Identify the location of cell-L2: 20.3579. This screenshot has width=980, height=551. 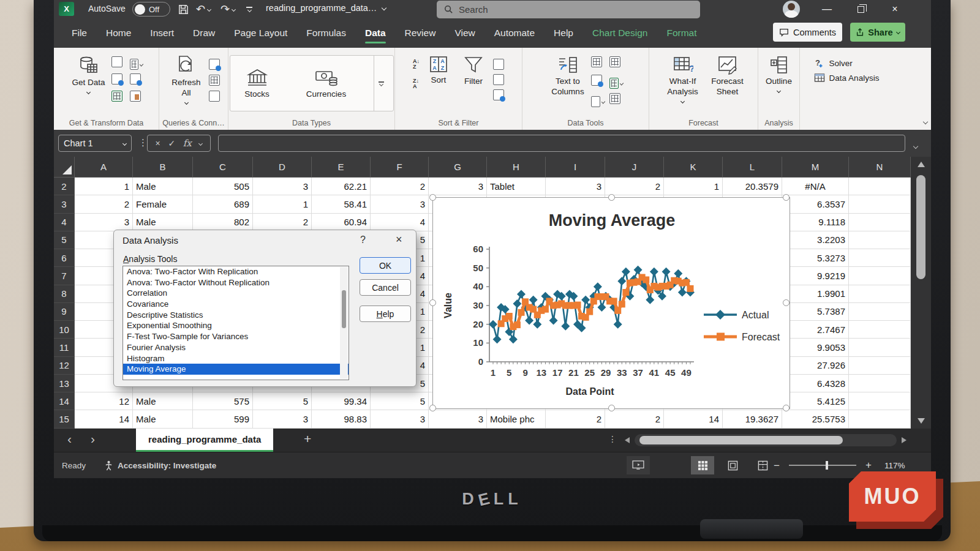
(752, 186).